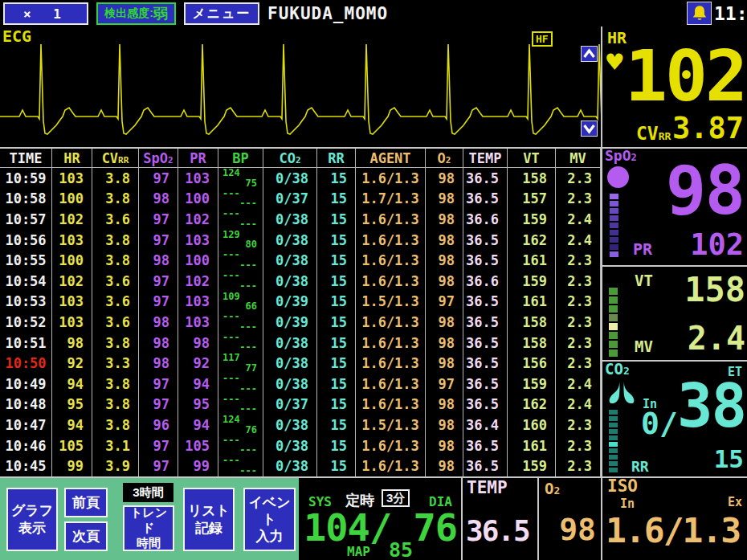  Describe the element at coordinates (627, 504) in the screenshot. I see `iso-in-label: In` at that location.